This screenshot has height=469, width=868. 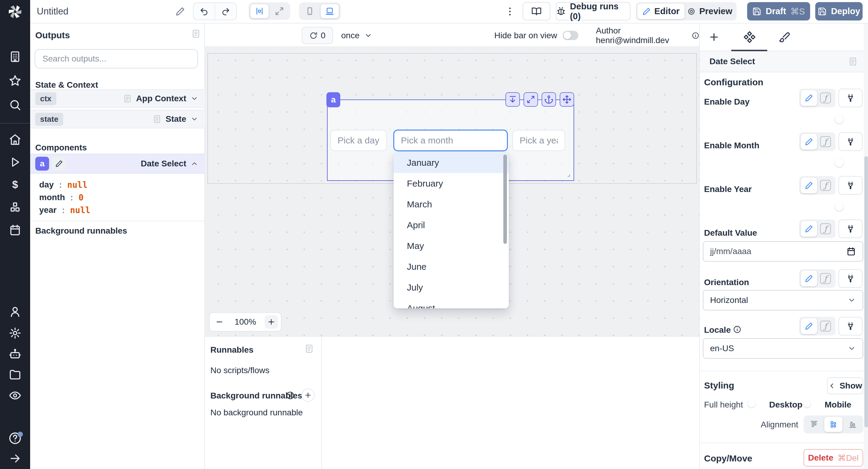 I want to click on runnables-doc-icon, so click(x=309, y=349).